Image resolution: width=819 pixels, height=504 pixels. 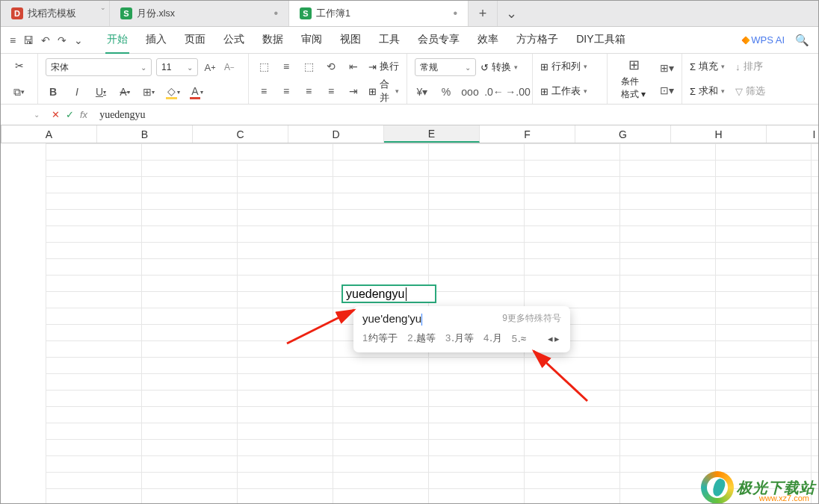 What do you see at coordinates (331, 91) in the screenshot?
I see `justify-icon: ≡` at bounding box center [331, 91].